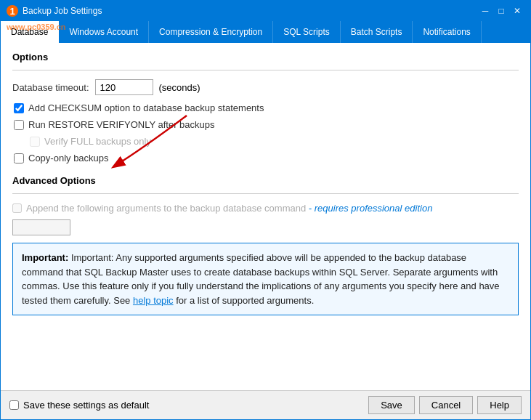  I want to click on tab-notifications: Notifications, so click(447, 32).